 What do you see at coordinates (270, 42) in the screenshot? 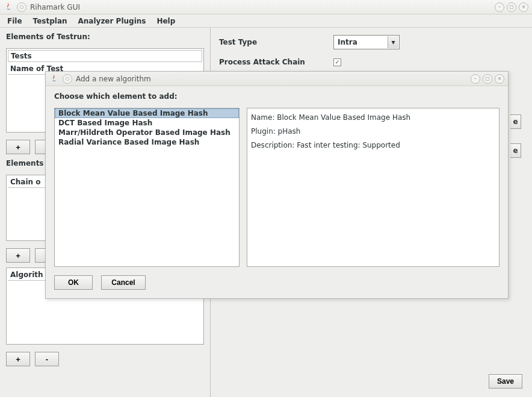
I see `test-type-label: Test Type` at bounding box center [270, 42].